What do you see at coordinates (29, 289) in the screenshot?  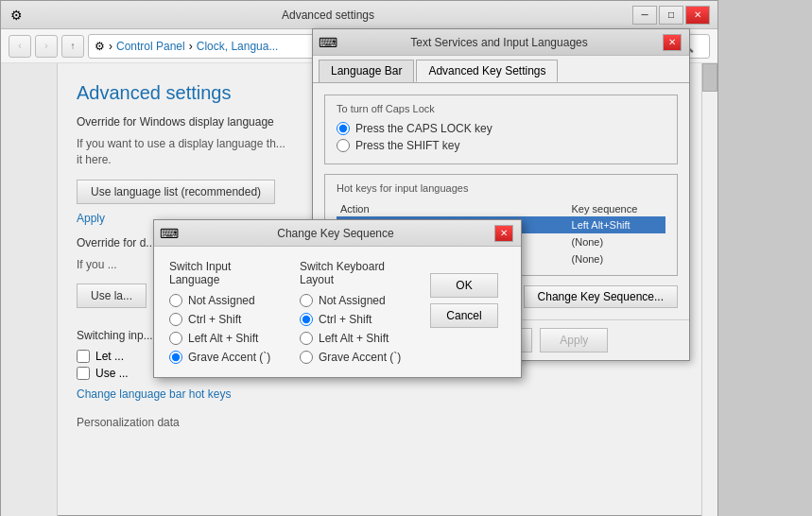 I see `sidebar` at bounding box center [29, 289].